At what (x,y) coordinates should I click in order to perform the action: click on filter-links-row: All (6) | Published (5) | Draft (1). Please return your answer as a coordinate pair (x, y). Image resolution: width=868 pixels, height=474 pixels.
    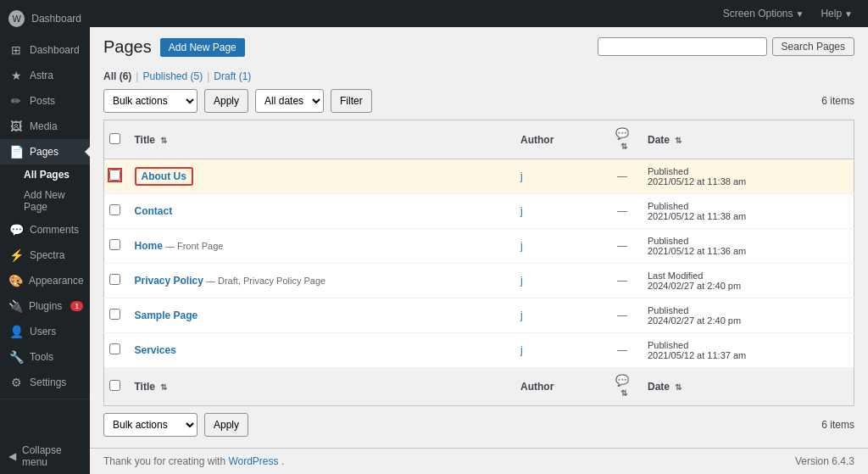
    Looking at the image, I should click on (479, 76).